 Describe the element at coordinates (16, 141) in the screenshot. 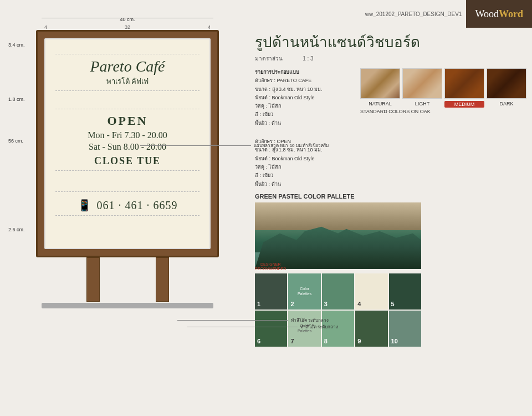

I see `dim-label-56: 56 cm.` at that location.